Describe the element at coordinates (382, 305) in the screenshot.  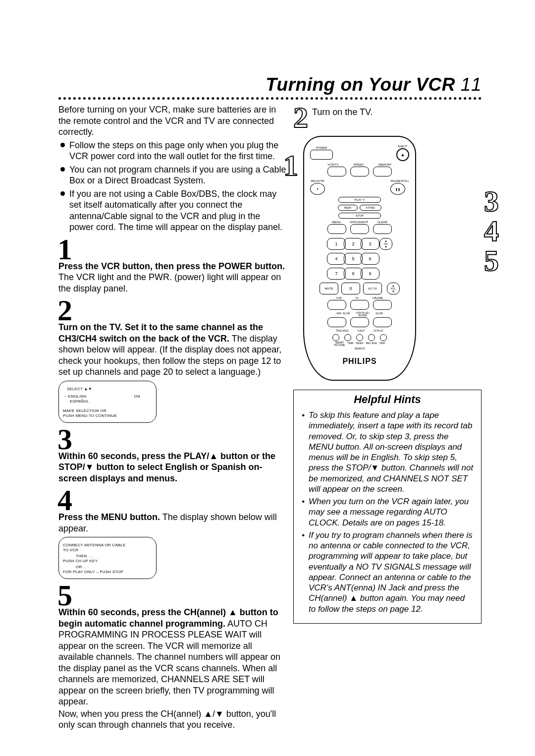
I see `cbldbs-button` at that location.